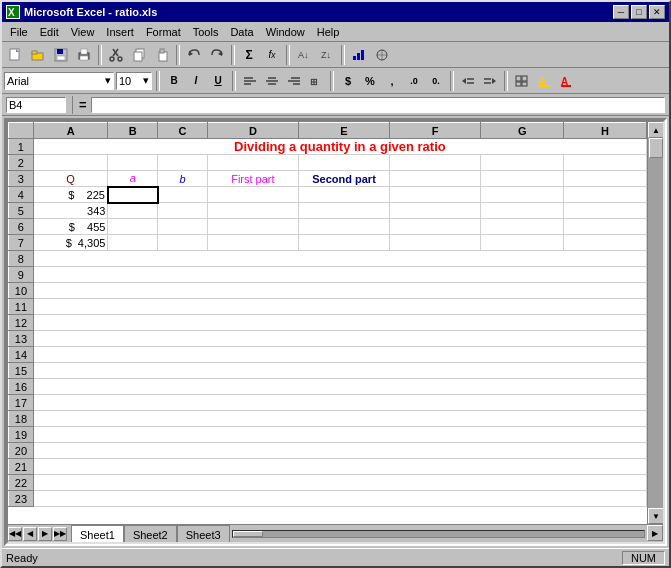  I want to click on sheet-tab-1: Sheet1, so click(98, 534).